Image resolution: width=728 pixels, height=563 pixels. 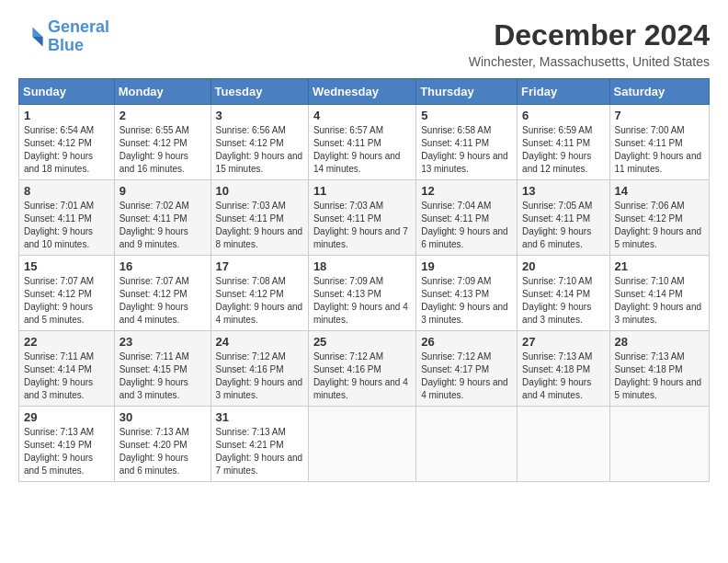 What do you see at coordinates (66, 301) in the screenshot?
I see `day-info: Sunrise: 7:07 AM Sunset: 4:12 PM Dayligh…` at bounding box center [66, 301].